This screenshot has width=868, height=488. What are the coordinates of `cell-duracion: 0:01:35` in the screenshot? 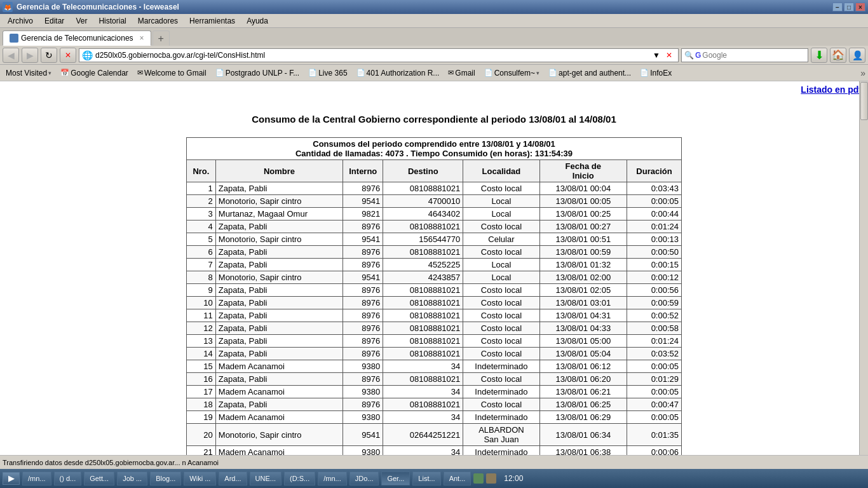 It's located at (654, 435).